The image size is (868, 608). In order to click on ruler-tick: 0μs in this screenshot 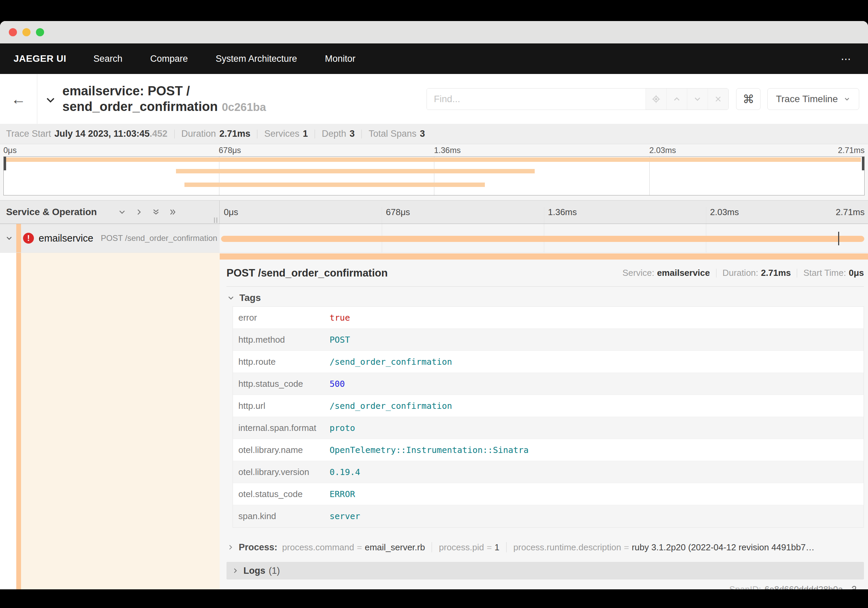, I will do `click(231, 212)`.